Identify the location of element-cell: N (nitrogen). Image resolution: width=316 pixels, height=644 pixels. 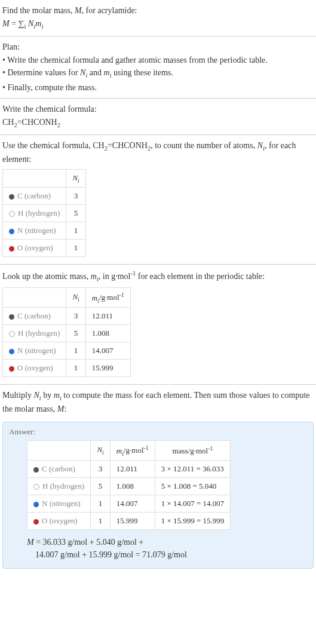
(35, 231).